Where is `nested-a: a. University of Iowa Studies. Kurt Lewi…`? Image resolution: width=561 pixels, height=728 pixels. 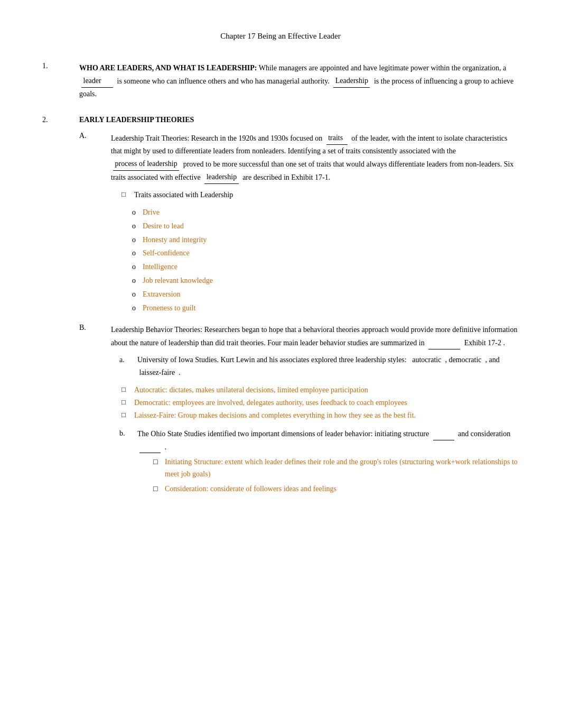
nested-a: a. University of Iowa Studies. Kurt Lewi… is located at coordinates (315, 366).